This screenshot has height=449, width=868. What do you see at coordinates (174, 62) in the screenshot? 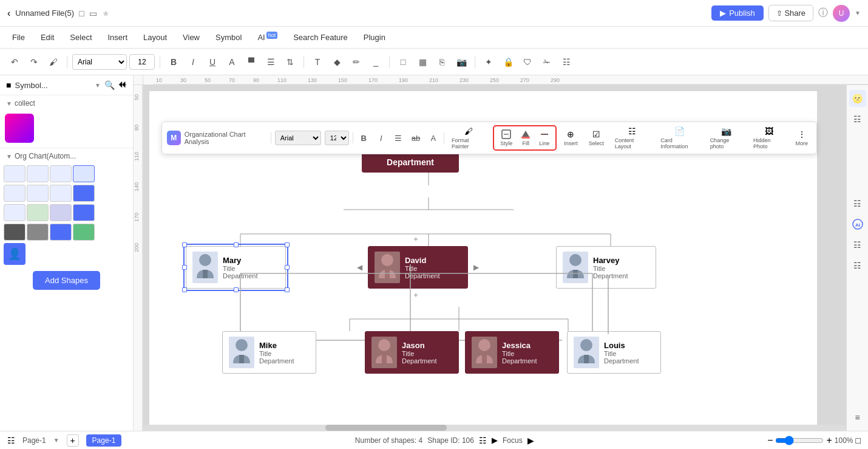
I see `bold-button: B` at bounding box center [174, 62].